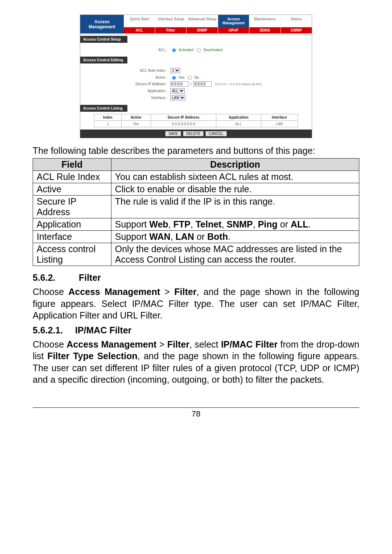  Describe the element at coordinates (296, 21) in the screenshot. I see `tab-status: Status` at that location.